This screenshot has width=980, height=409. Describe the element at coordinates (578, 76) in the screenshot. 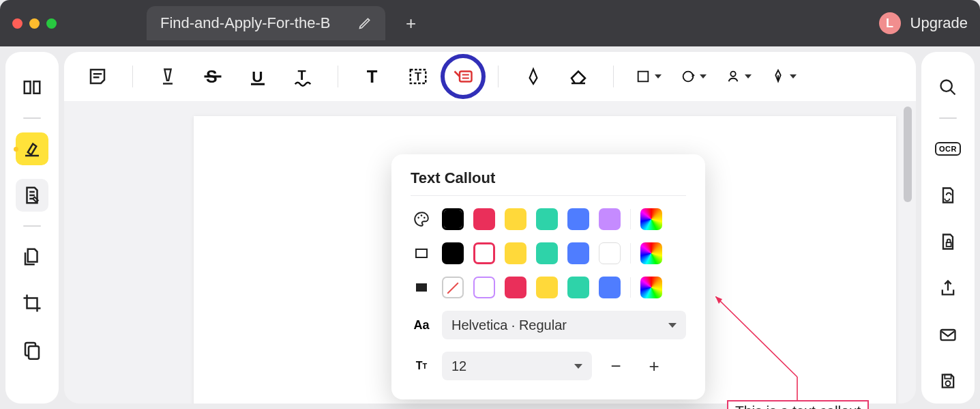

I see `eraser-tool` at that location.